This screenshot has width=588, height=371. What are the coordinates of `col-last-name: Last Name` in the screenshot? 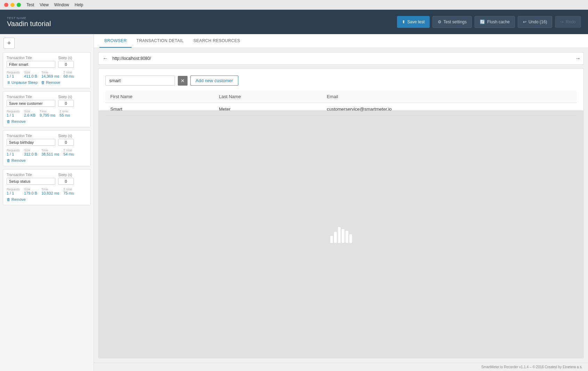 It's located at (268, 97).